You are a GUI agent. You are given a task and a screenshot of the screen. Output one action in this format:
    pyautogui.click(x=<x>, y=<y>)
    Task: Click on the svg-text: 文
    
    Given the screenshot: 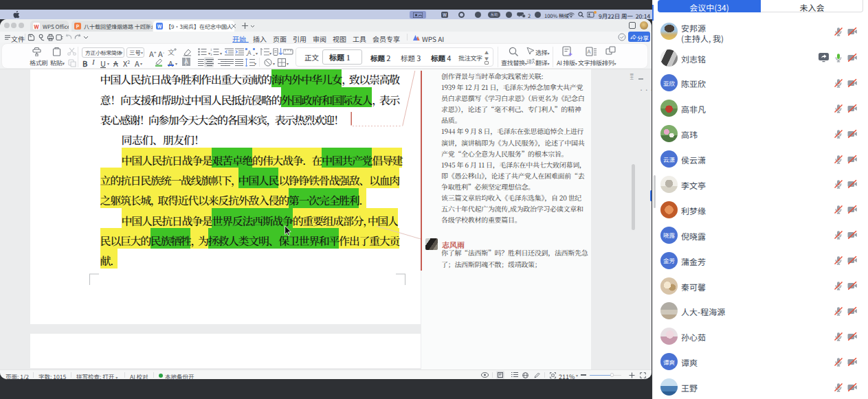 What is the action you would take?
    pyautogui.click(x=171, y=52)
    